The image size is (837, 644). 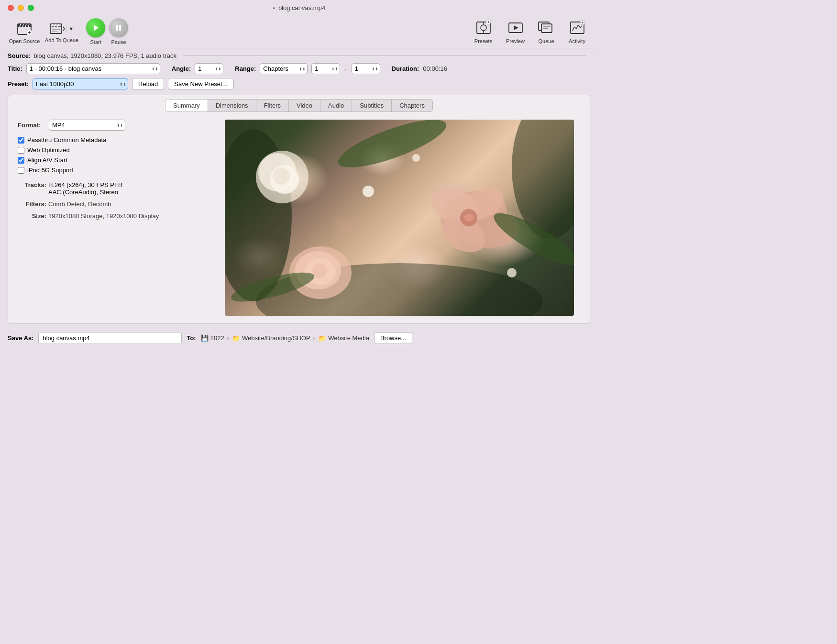 I want to click on passthru-checkbox, so click(x=21, y=140).